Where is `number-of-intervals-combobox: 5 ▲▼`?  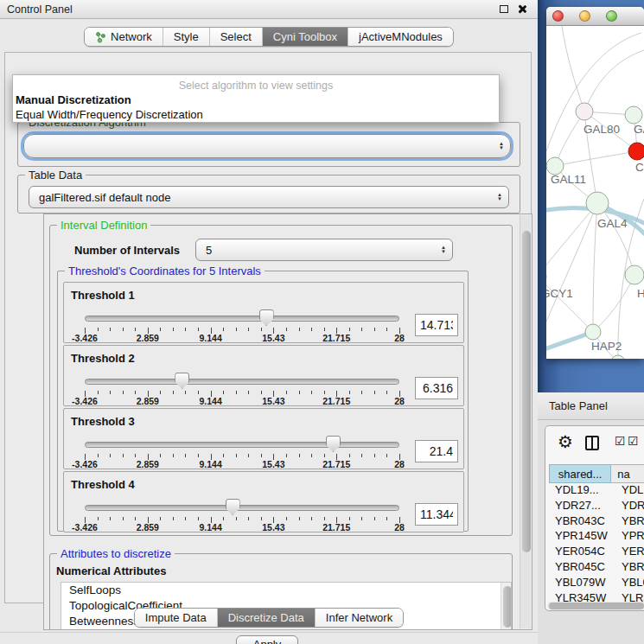
number-of-intervals-combobox: 5 ▲▼ is located at coordinates (324, 250).